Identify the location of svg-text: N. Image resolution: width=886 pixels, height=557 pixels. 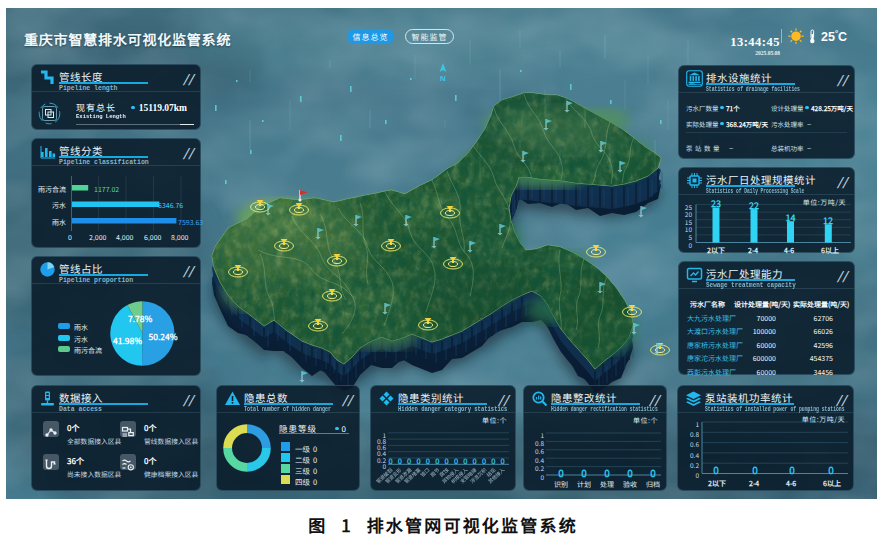
(443, 78).